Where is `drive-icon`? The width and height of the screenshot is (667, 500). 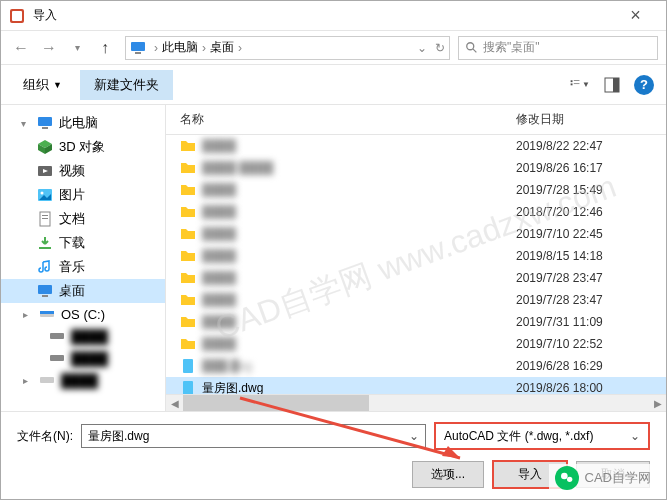
drive-icon is located at coordinates (57, 336).